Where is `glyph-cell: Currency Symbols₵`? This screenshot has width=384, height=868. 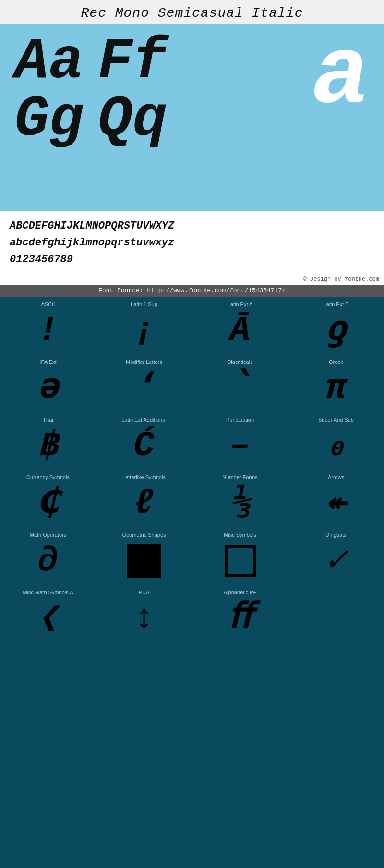
glyph-cell: Currency Symbols₵ is located at coordinates (48, 498).